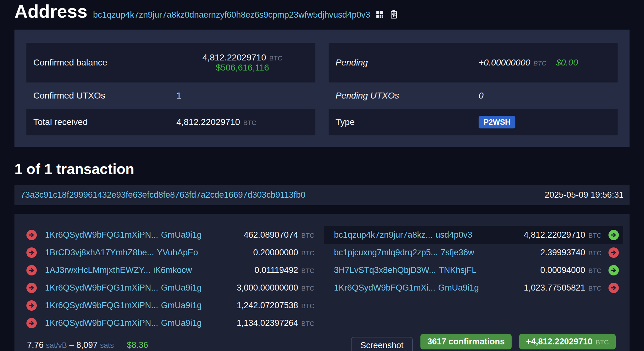 This screenshot has height=351, width=644. Describe the element at coordinates (171, 122) in the screenshot. I see `total-received-row: Total received 4,812.22029710BTC` at that location.